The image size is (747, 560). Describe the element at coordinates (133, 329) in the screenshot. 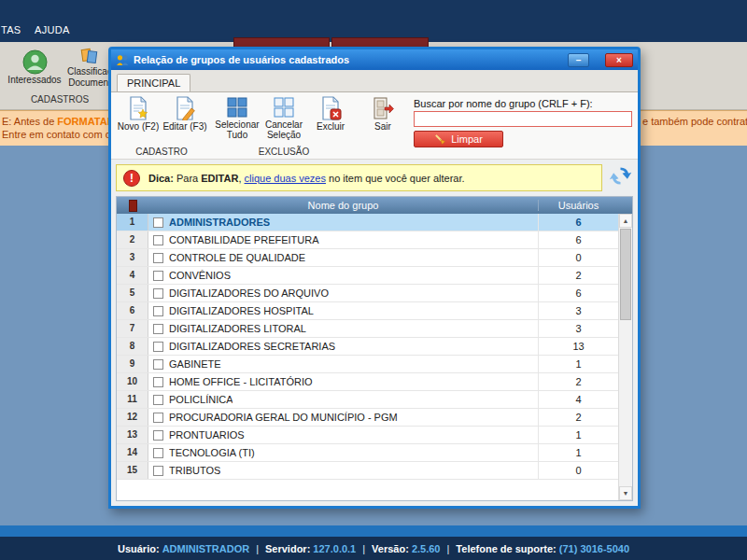

I see `row-number: 7` at that location.